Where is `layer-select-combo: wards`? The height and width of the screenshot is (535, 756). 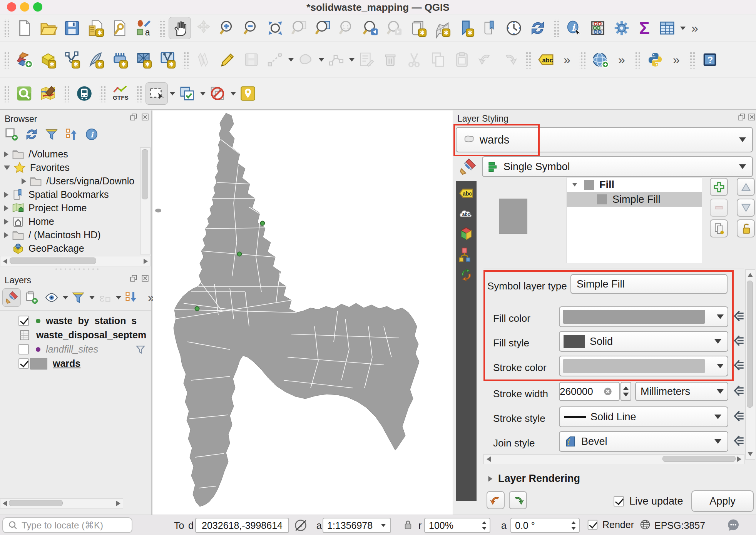 layer-select-combo: wards is located at coordinates (604, 140).